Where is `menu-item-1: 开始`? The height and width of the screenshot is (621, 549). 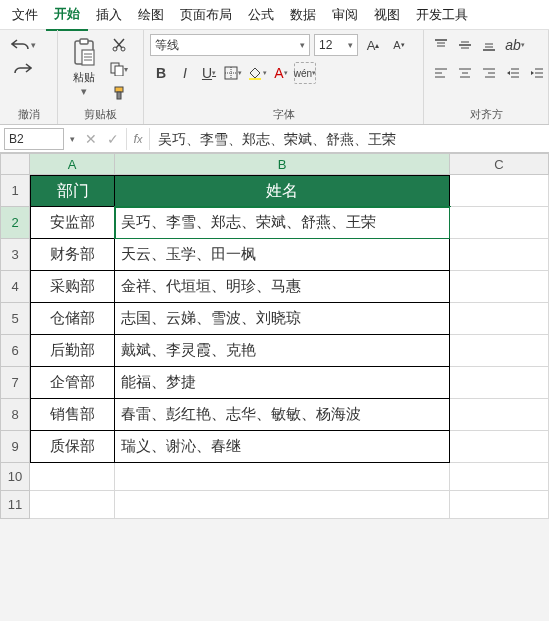
menu-item-1: 开始 is located at coordinates (67, 16).